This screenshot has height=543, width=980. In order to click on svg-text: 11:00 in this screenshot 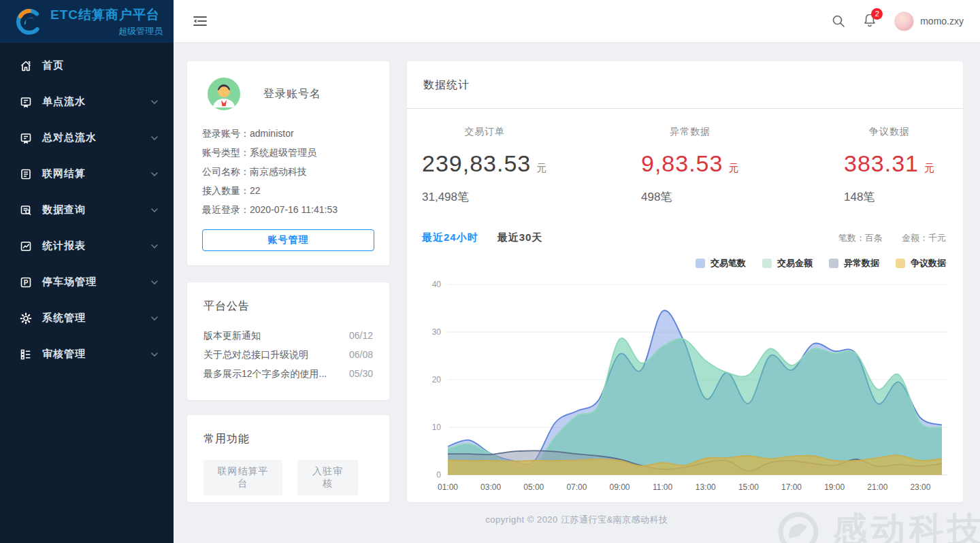, I will do `click(663, 487)`.